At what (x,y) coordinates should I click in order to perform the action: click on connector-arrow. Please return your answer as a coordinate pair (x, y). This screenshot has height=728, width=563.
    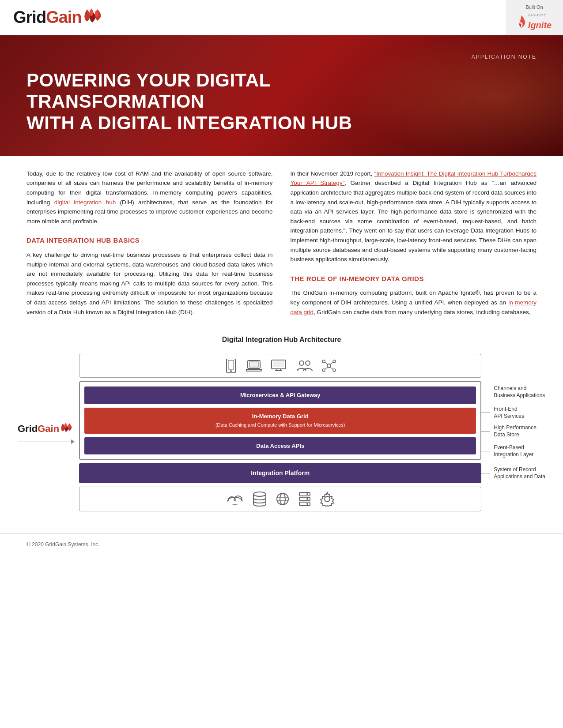
    Looking at the image, I should click on (46, 442).